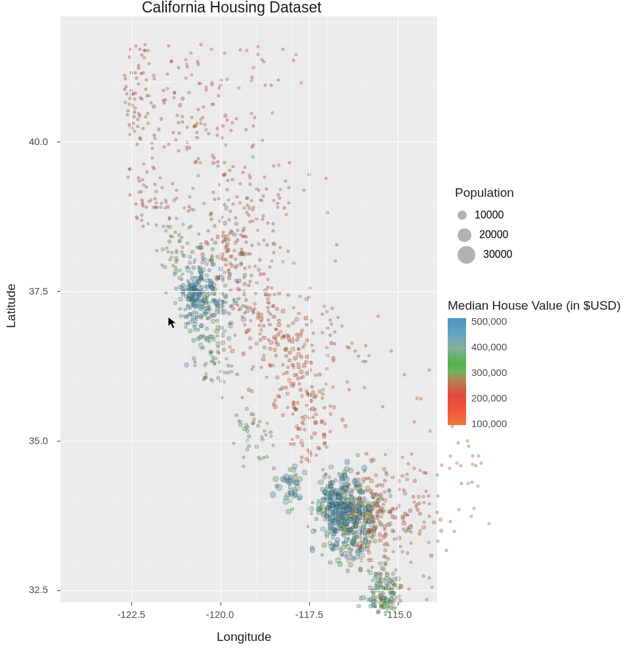  What do you see at coordinates (462, 215) in the screenshot?
I see `legend-size-marker` at bounding box center [462, 215].